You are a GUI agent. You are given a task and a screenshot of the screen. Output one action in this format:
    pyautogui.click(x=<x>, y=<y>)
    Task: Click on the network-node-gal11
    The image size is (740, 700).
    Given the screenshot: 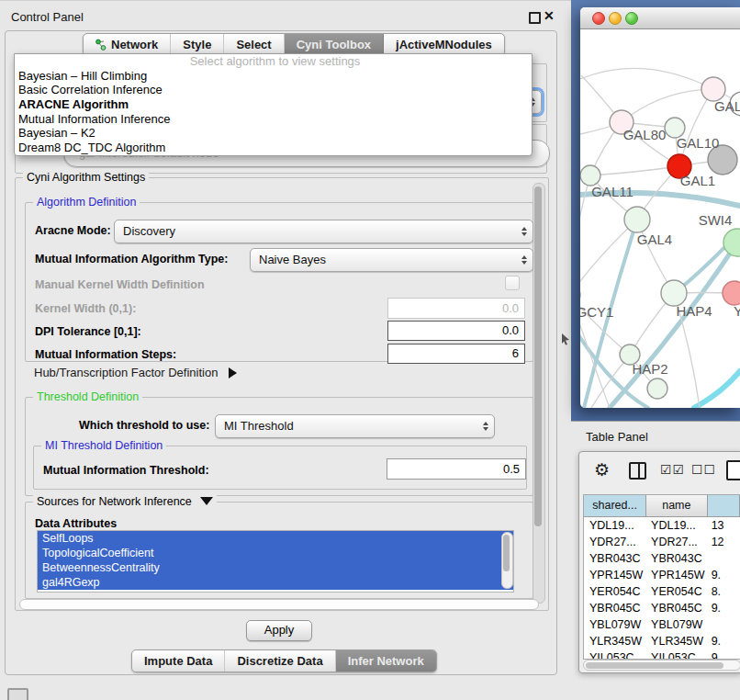 What is the action you would take?
    pyautogui.click(x=590, y=175)
    